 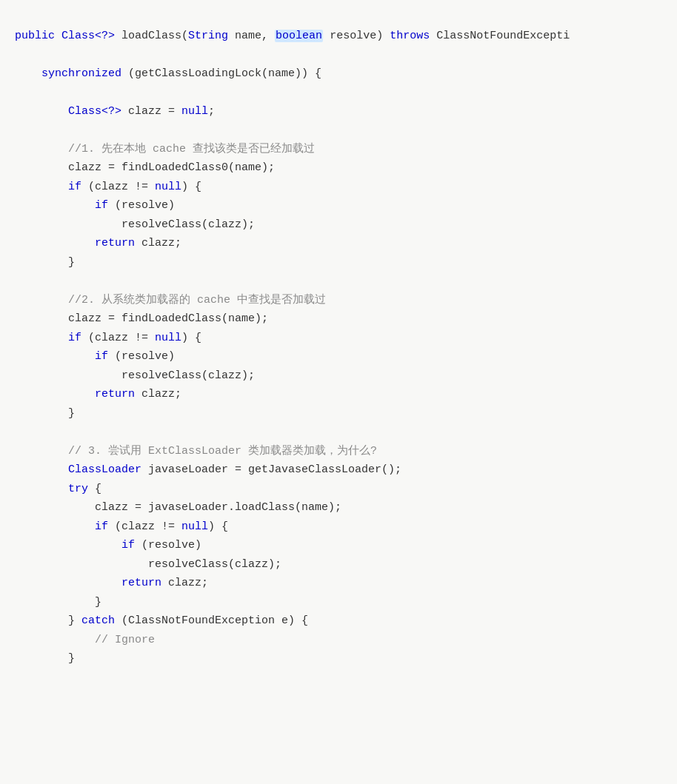 What do you see at coordinates (338, 621) in the screenshot?
I see `code-line: } catch (ClassNotFoundException e) {` at bounding box center [338, 621].